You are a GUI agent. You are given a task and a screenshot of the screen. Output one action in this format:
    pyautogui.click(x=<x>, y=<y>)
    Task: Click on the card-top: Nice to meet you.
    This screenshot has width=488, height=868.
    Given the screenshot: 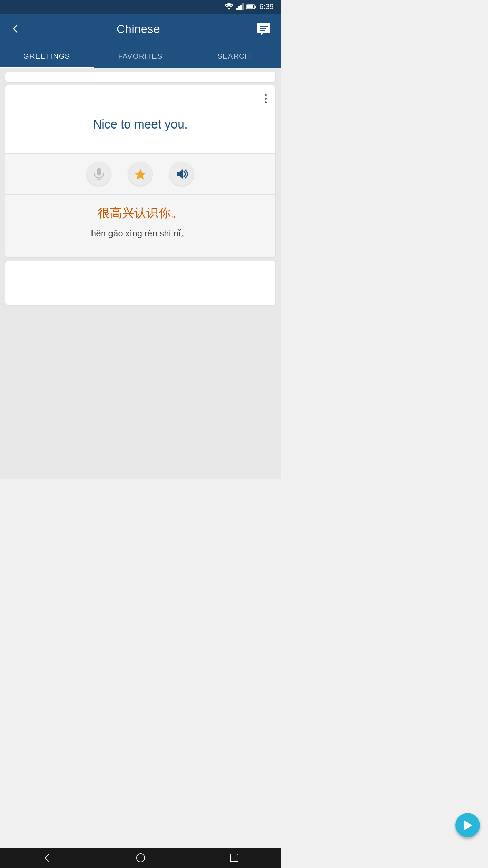 What is the action you would take?
    pyautogui.click(x=140, y=119)
    